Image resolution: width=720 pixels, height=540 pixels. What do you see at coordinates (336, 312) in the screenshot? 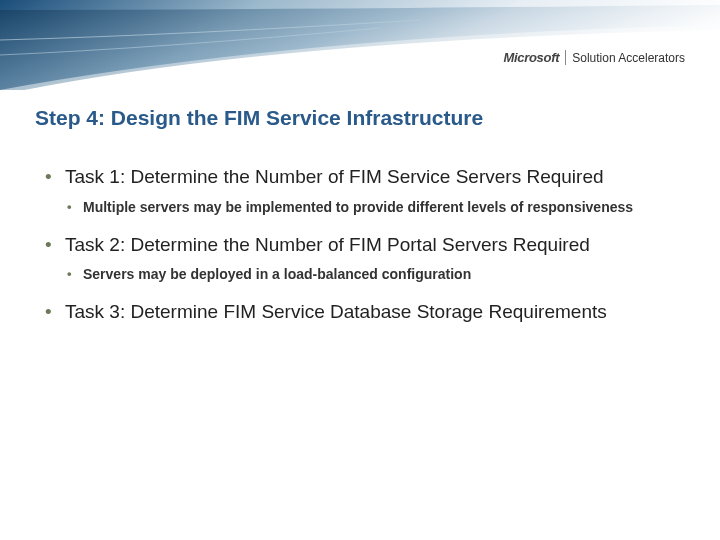
I see `bullet-text: Task 3: Determine FIM Service Database S…` at bounding box center [336, 312].